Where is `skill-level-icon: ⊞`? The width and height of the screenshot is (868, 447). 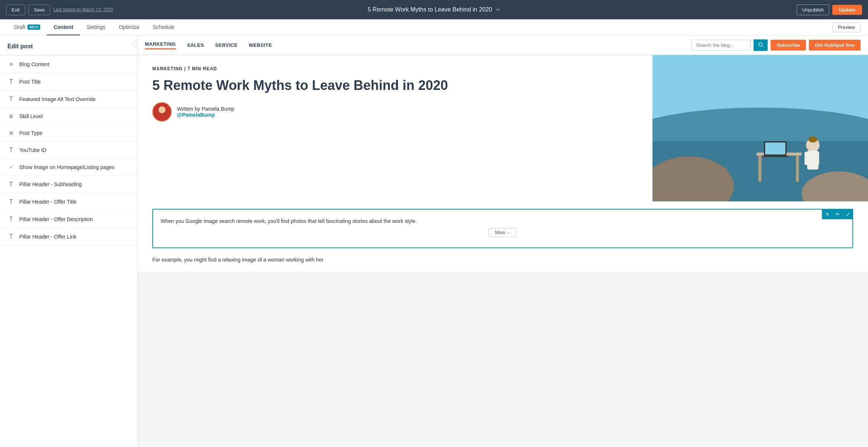 skill-level-icon: ⊞ is located at coordinates (11, 116).